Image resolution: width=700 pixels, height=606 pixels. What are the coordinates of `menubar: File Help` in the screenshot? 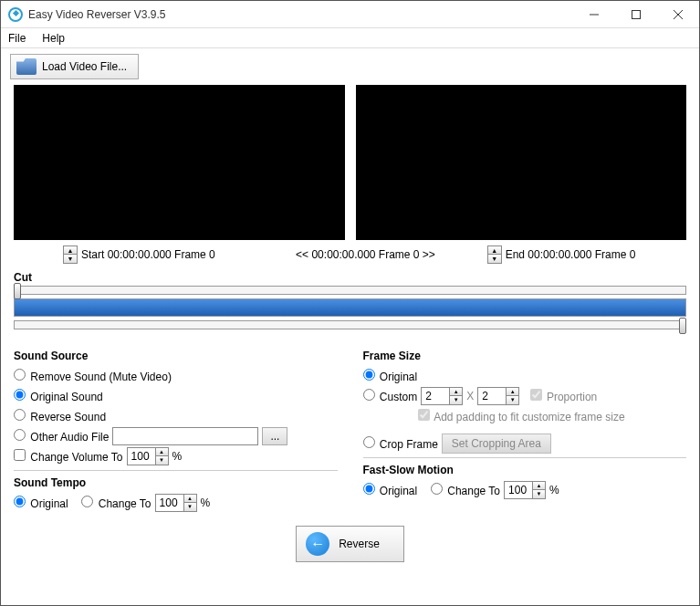 It's located at (350, 38).